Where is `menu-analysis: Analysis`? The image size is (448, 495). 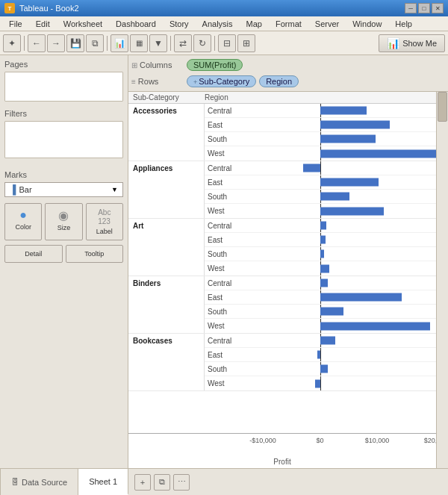 menu-analysis: Analysis is located at coordinates (218, 24).